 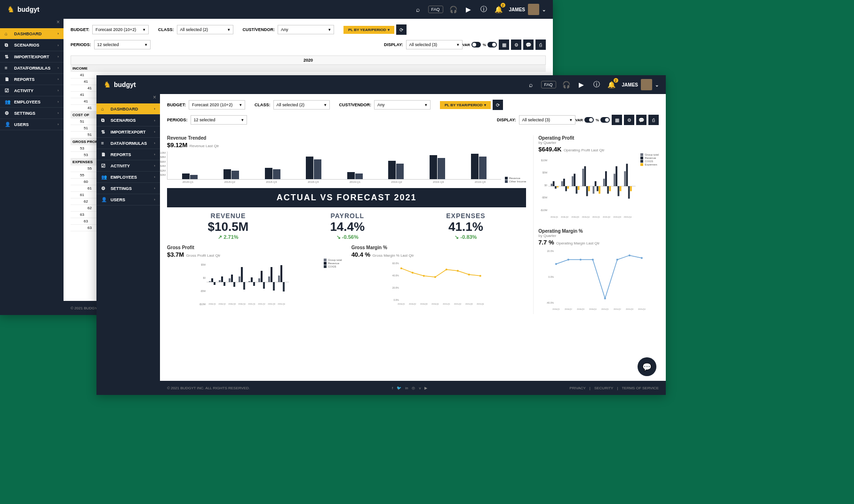 What do you see at coordinates (277, 9) in the screenshot?
I see `topbar-back: ♞ budgyt ⌕ FAQ 🎧 ▶ ⓘ 🔔2 JAMES ⌄` at bounding box center [277, 9].